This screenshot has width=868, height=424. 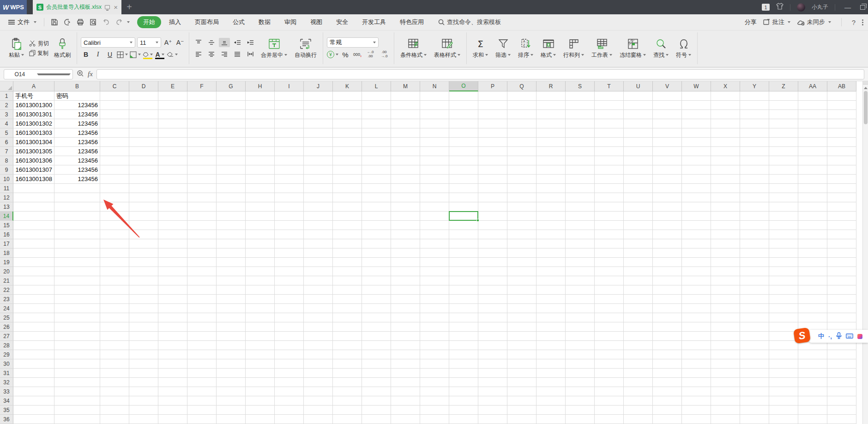 What do you see at coordinates (260, 151) in the screenshot?
I see `cell-H7` at bounding box center [260, 151].